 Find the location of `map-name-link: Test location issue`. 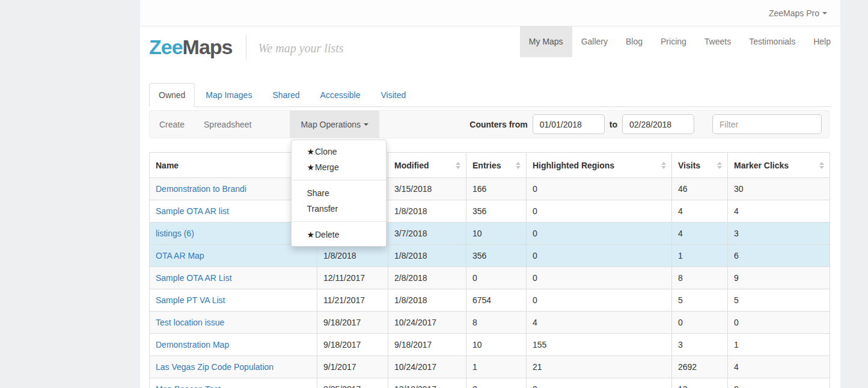

map-name-link: Test location issue is located at coordinates (233, 322).